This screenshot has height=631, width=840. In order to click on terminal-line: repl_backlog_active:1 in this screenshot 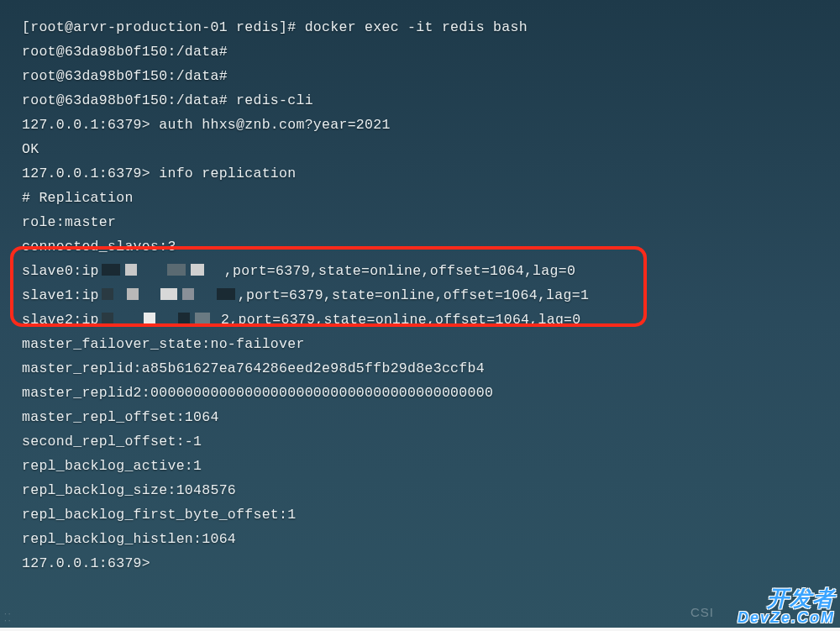, I will do `click(431, 465)`.